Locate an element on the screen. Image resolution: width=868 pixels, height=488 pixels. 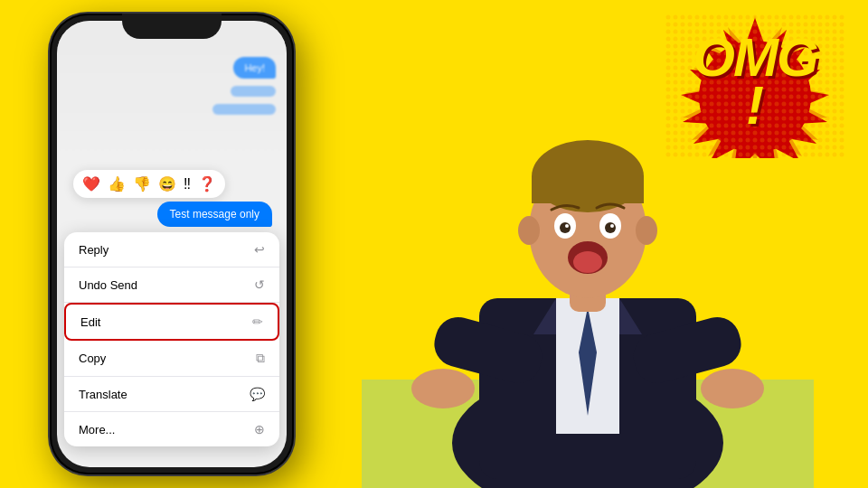
reaction-haha: 😄 is located at coordinates (167, 184).